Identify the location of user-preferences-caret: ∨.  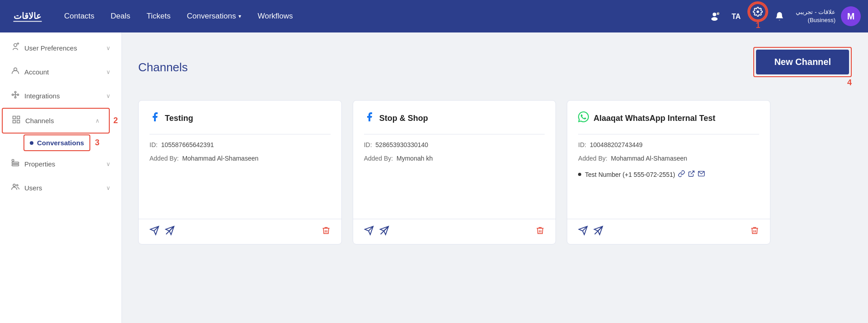
(108, 48).